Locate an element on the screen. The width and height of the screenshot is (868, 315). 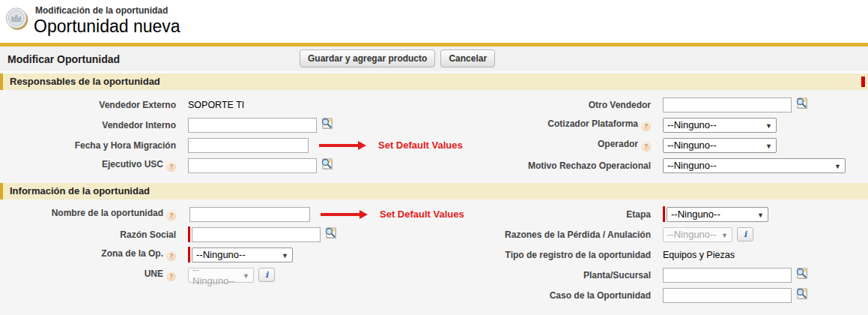
field-label: Otro Vendedor is located at coordinates (542, 105).